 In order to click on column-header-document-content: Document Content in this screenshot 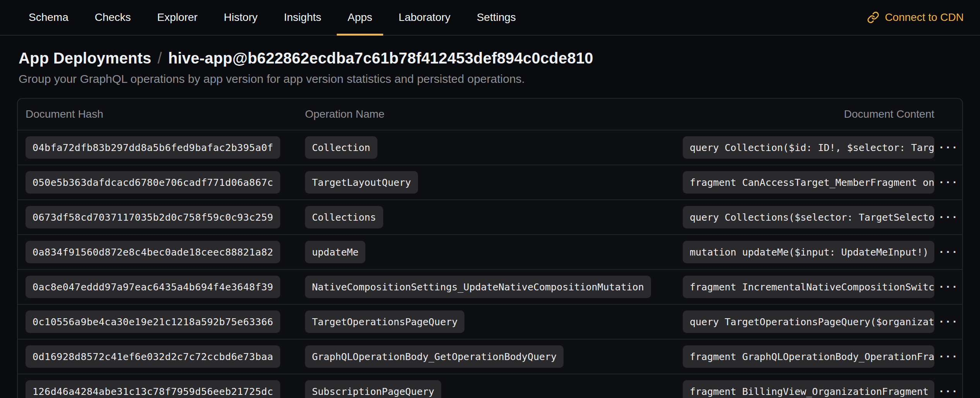, I will do `click(889, 114)`.